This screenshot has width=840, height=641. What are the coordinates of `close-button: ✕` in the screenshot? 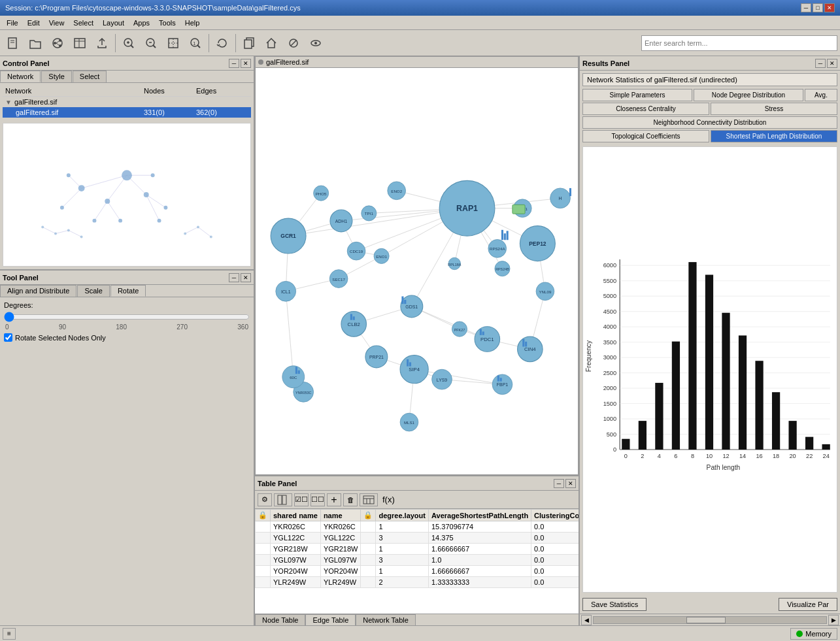 It's located at (830, 8).